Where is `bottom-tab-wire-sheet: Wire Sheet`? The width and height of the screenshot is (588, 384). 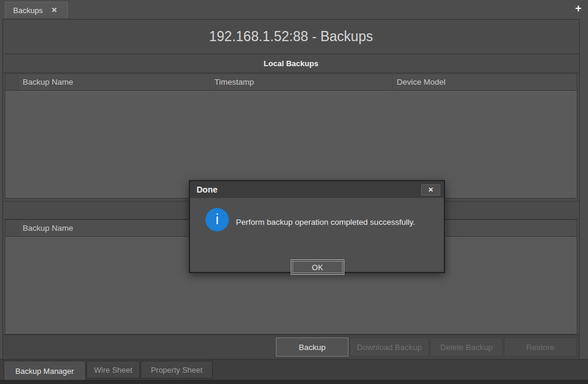
bottom-tab-wire-sheet: Wire Sheet is located at coordinates (113, 370).